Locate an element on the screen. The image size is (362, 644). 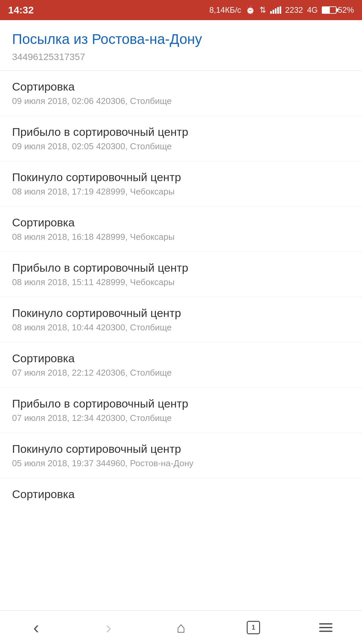
event-details: 08 июля 2018, 15:11 428999, Чебоксары is located at coordinates (181, 282).